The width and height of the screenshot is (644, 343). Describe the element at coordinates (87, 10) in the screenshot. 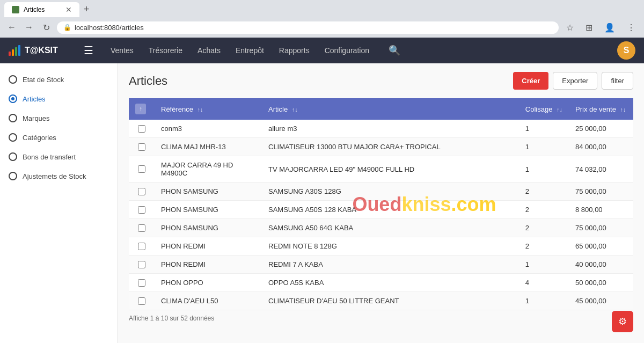

I see `new-tab-button: +` at that location.